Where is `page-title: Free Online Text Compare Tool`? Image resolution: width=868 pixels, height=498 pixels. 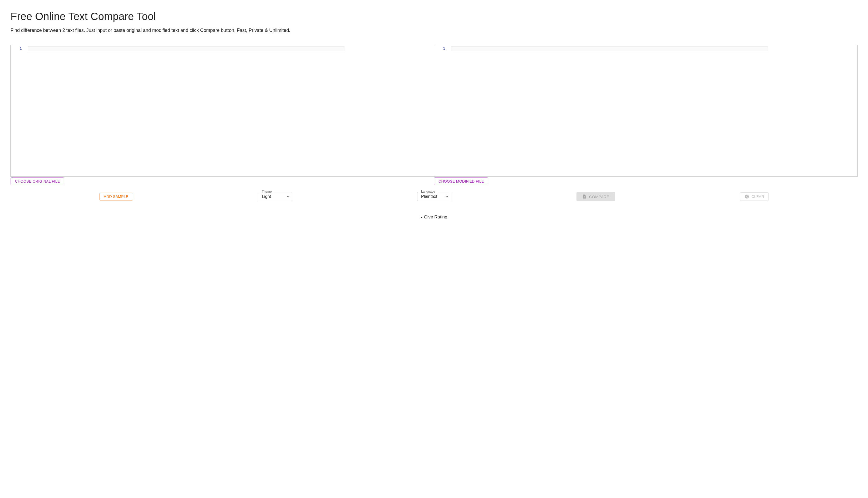 page-title: Free Online Text Compare Tool is located at coordinates (434, 16).